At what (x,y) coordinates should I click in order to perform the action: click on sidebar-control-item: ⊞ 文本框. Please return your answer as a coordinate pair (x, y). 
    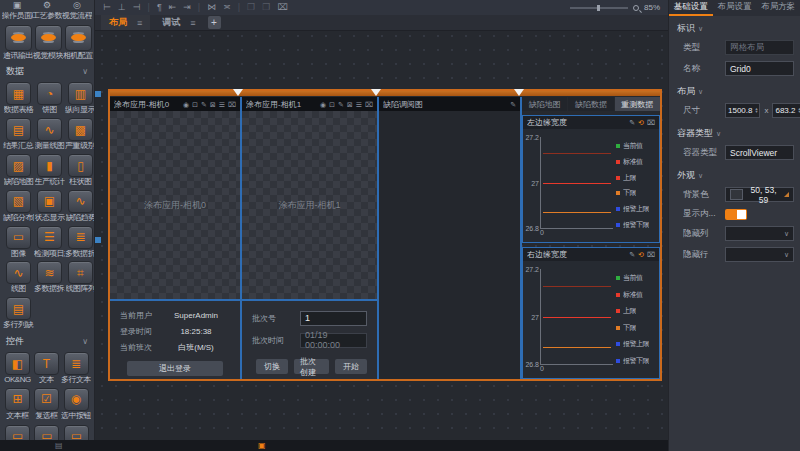
    Looking at the image, I should click on (18, 404).